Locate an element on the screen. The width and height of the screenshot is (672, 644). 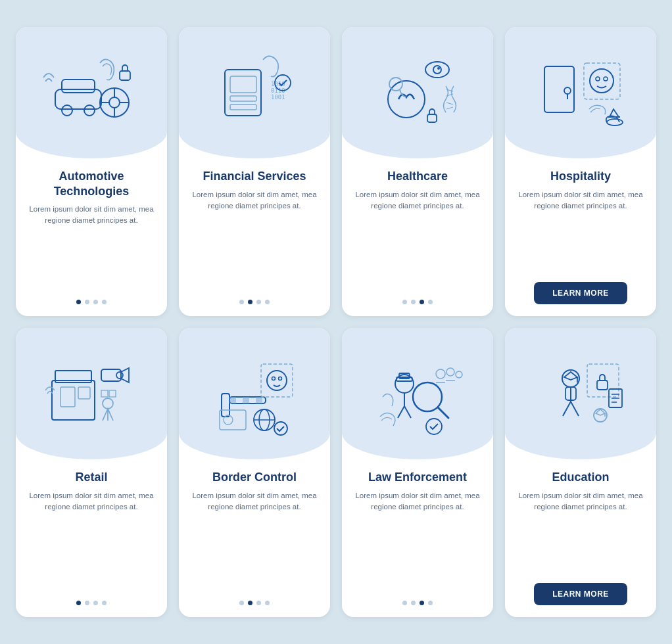
dots-healthcare is located at coordinates (418, 301).